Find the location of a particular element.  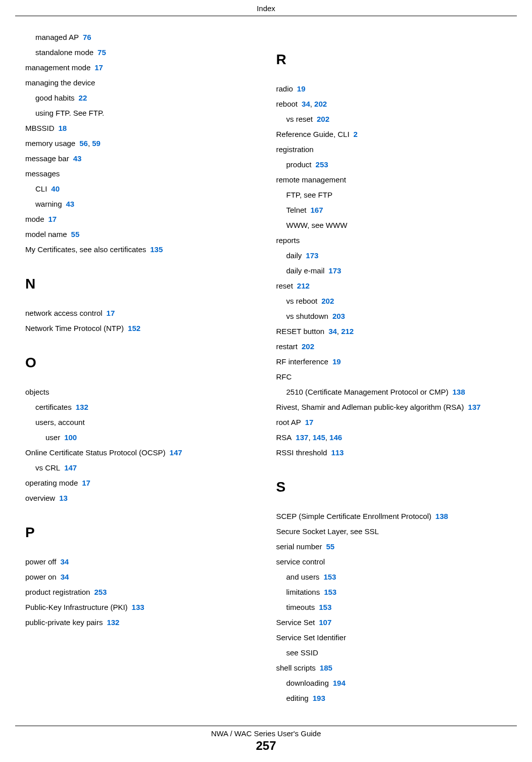

index-entry-text: Rivest, Shamir and Adleman public-key al… is located at coordinates (370, 407).